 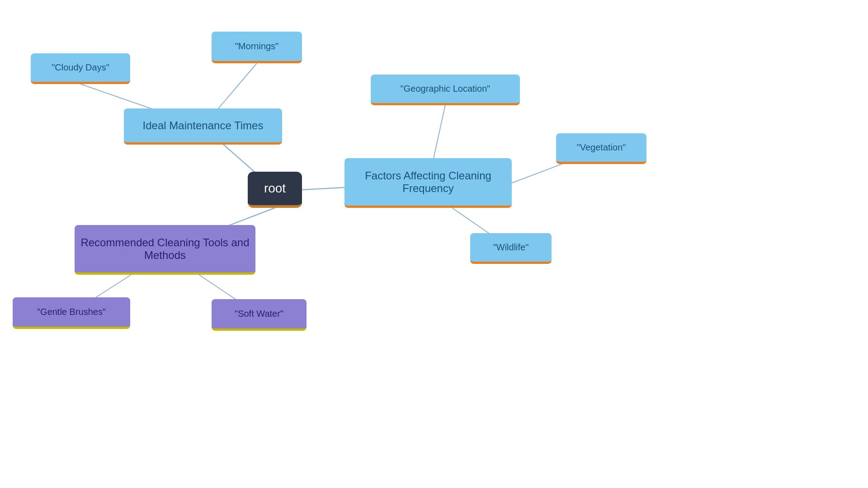 What do you see at coordinates (511, 249) in the screenshot?
I see `wildlife-node: "Wildlife"` at bounding box center [511, 249].